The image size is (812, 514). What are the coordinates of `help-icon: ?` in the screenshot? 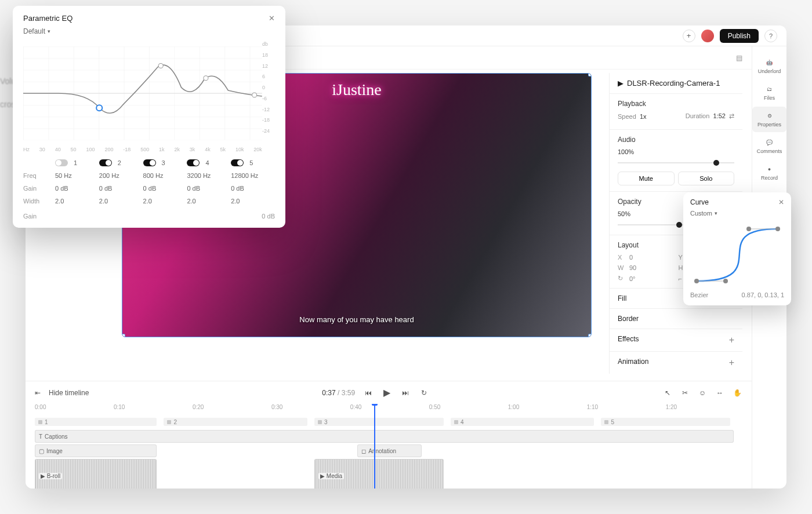 It's located at (771, 36).